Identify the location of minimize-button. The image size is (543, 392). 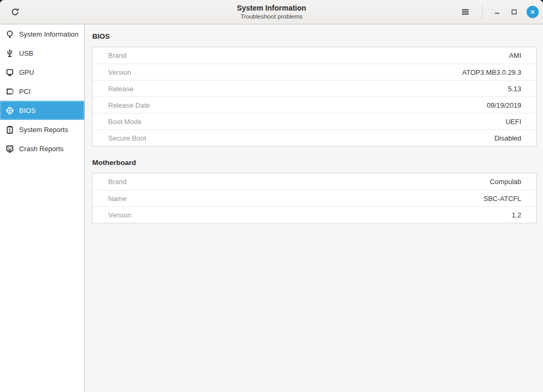
(497, 12).